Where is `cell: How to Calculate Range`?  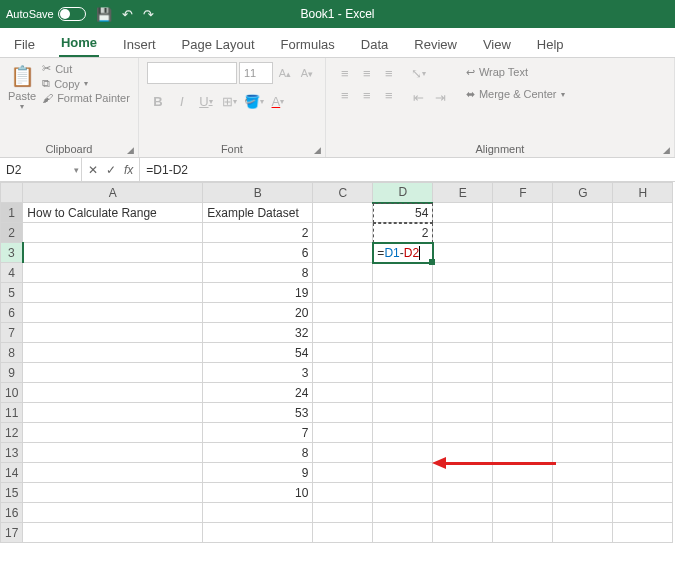 cell: How to Calculate Range is located at coordinates (113, 213).